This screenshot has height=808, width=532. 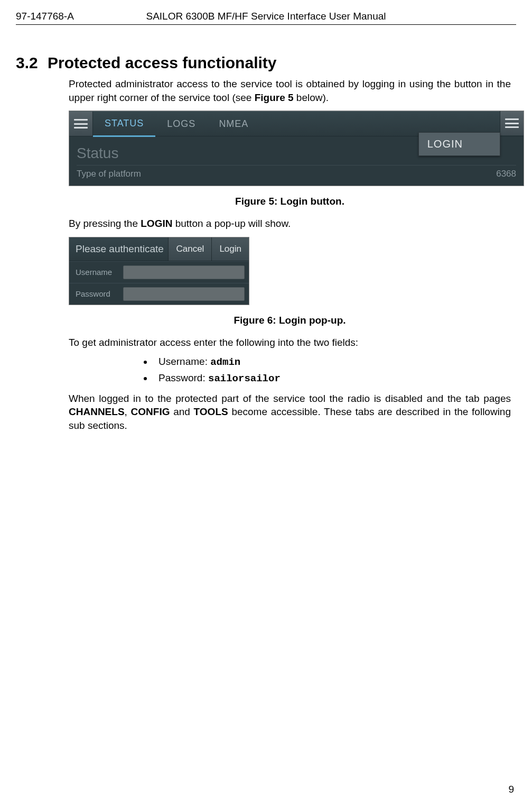 What do you see at coordinates (81, 124) in the screenshot?
I see `hamburger-icon` at bounding box center [81, 124].